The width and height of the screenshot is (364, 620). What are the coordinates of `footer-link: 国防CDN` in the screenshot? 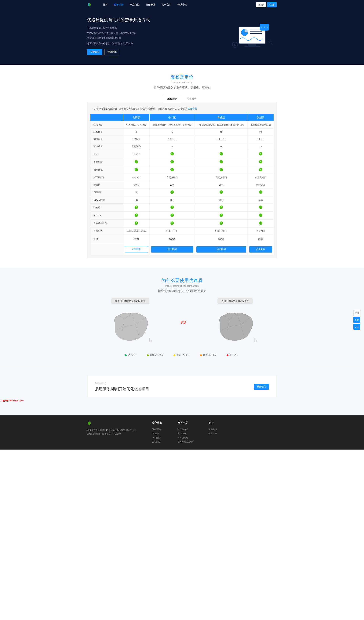 It's located at (185, 434).